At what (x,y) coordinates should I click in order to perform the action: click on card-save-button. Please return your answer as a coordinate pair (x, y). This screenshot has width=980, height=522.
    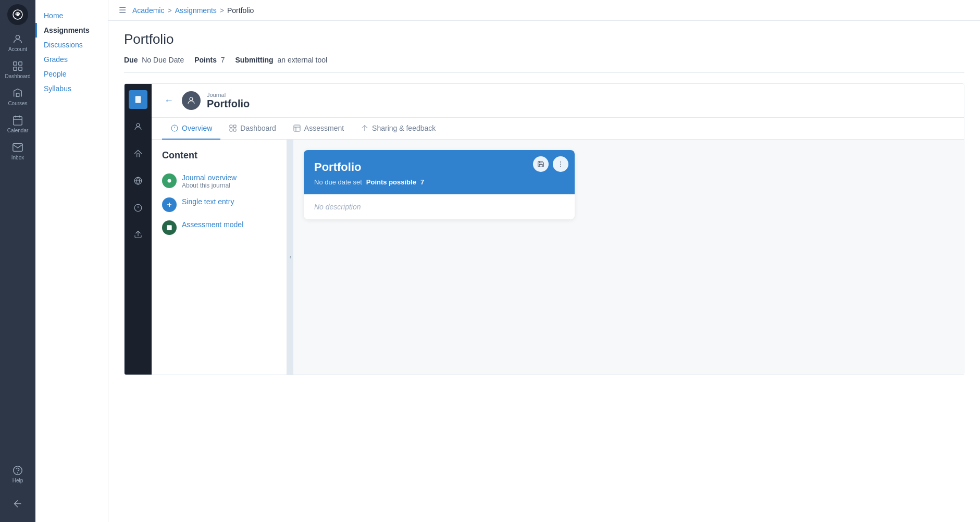
    Looking at the image, I should click on (541, 164).